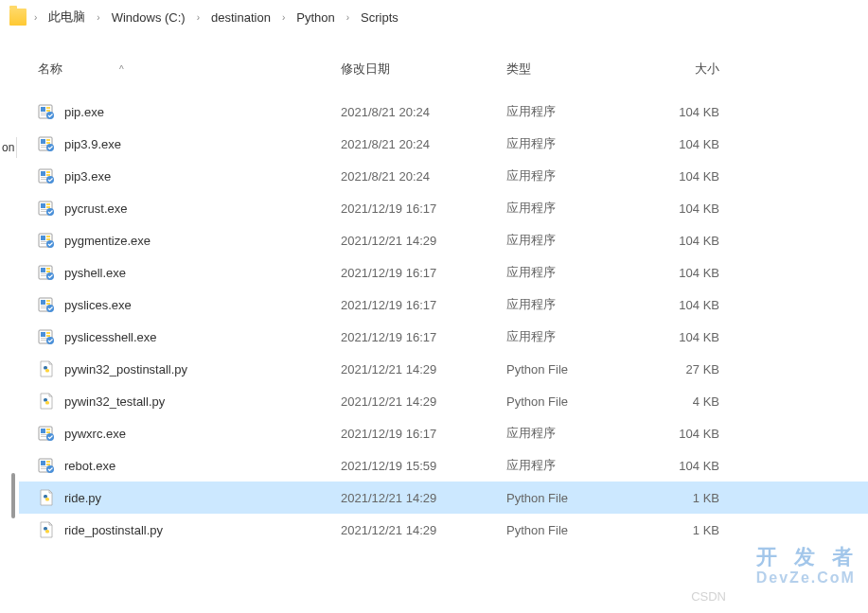  What do you see at coordinates (807, 578) in the screenshot?
I see `watermark-sub: DevZe.CoM` at bounding box center [807, 578].